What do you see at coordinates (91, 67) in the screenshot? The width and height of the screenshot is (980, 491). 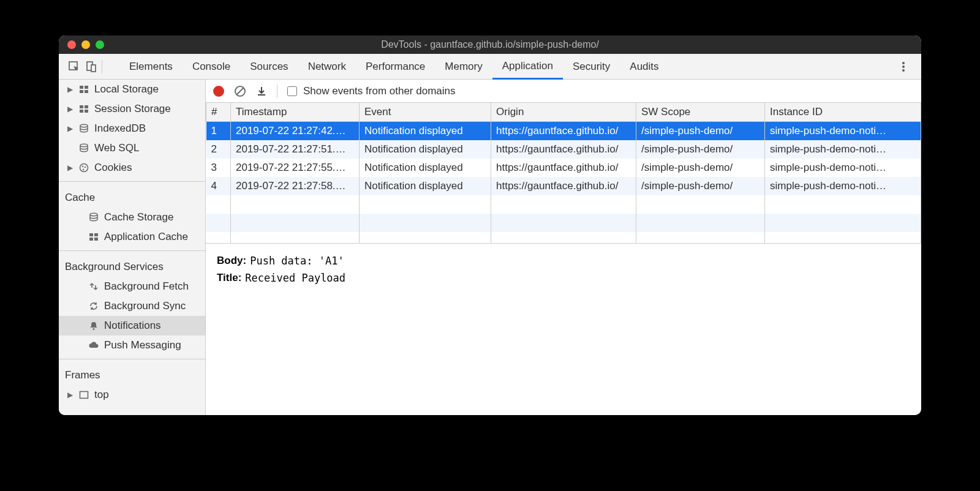 I see `device-toggle-icon` at bounding box center [91, 67].